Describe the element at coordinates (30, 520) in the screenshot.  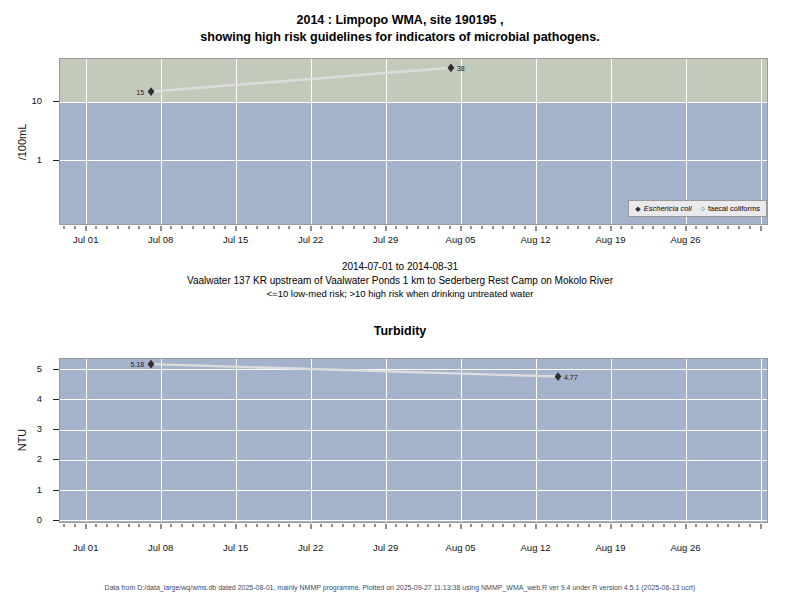
I see `y-tick-label: 0` at that location.